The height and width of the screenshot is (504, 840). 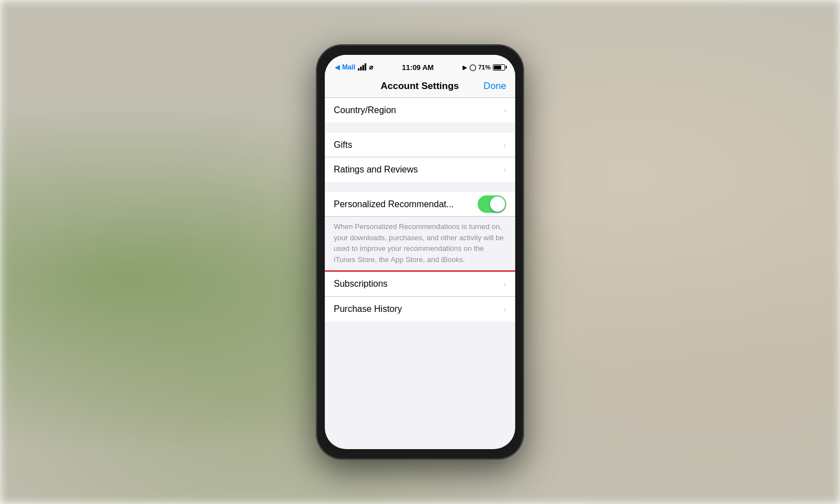 What do you see at coordinates (337, 67) in the screenshot?
I see `back-chevron-icon: ◀` at bounding box center [337, 67].